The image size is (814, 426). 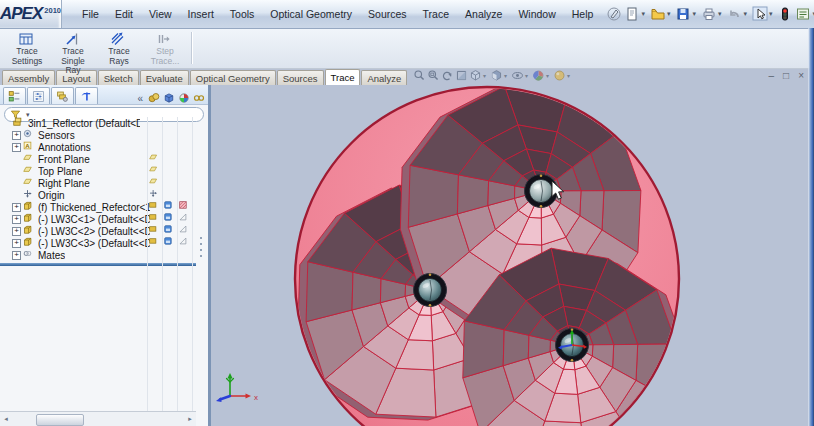 I want to click on previous-view-button, so click(x=448, y=76).